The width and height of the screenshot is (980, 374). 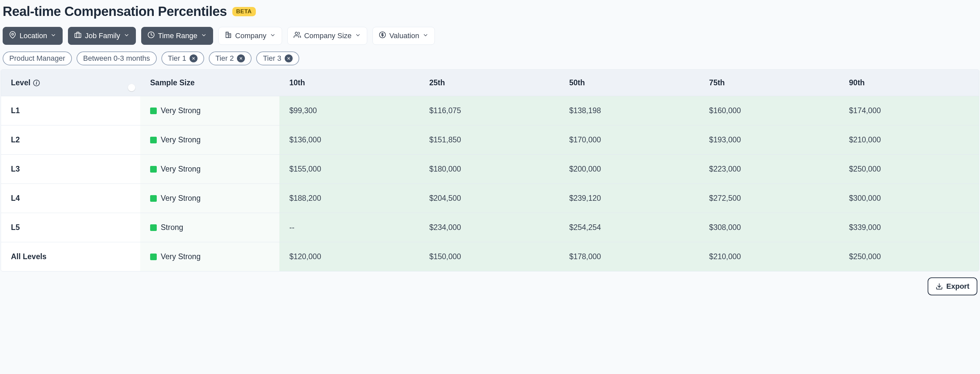 What do you see at coordinates (629, 83) in the screenshot?
I see `col-header-50th: 50th` at bounding box center [629, 83].